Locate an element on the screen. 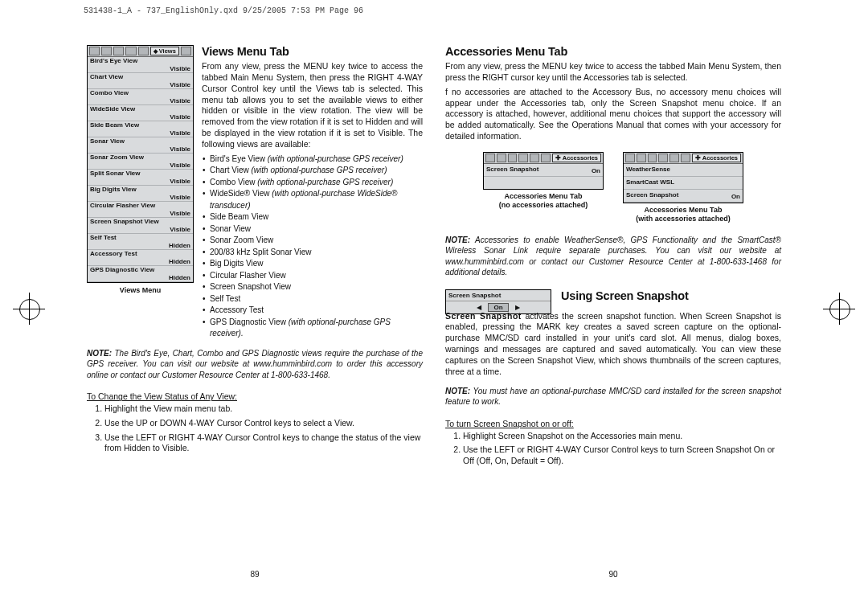 The height and width of the screenshot is (598, 868). heading-using-screen-snapshot: Using Screen Snapshot is located at coordinates (671, 296).